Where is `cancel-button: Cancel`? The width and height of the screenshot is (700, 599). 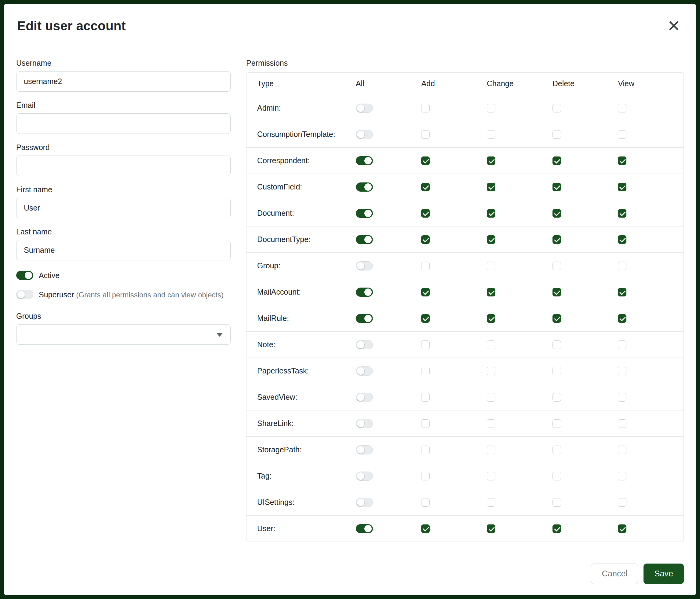
cancel-button: Cancel is located at coordinates (614, 574).